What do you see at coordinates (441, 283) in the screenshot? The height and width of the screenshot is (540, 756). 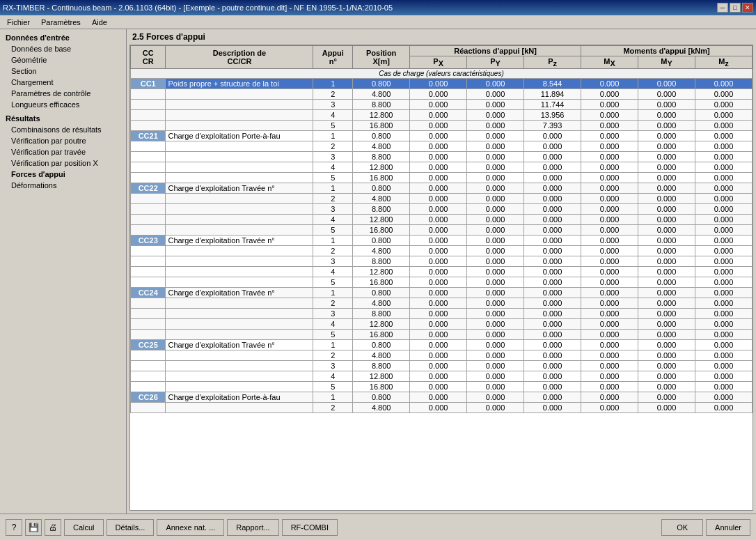 I see `table-row: 516.8000.0000.0000.0000.0000.0000.000` at bounding box center [441, 283].